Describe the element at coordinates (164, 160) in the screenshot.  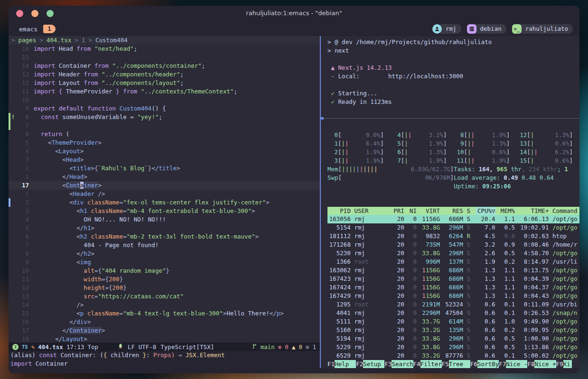
I see `code-line: 3 <Head>` at that location.